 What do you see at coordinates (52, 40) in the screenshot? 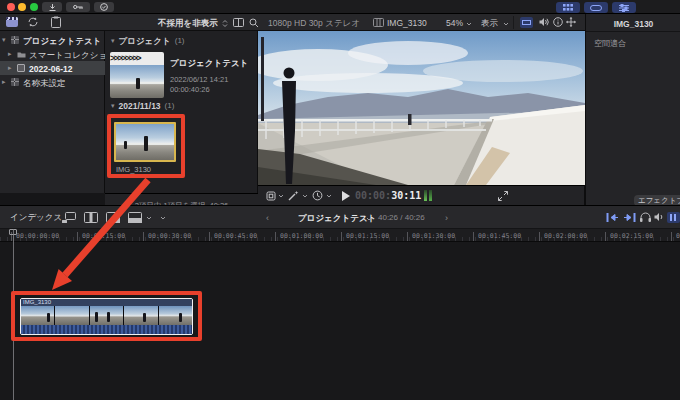
I see `sidebar-item-library: ▾ プロジェクトテスト` at bounding box center [52, 40].